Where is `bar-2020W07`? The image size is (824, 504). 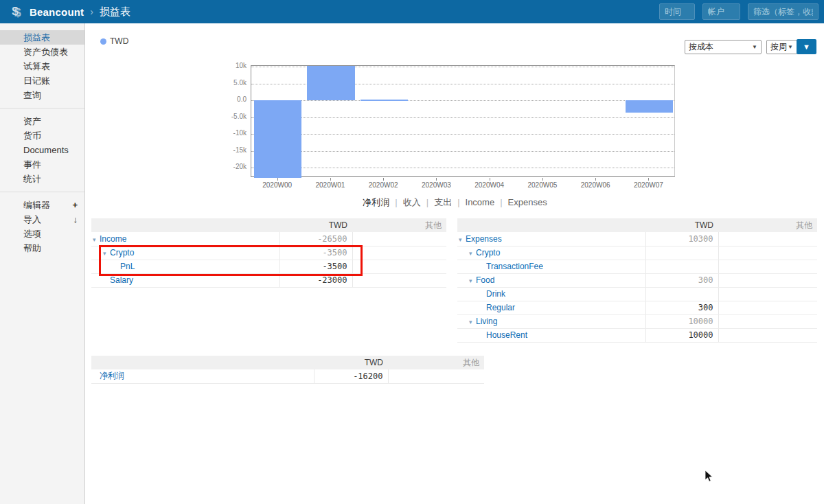 bar-2020W07 is located at coordinates (650, 106).